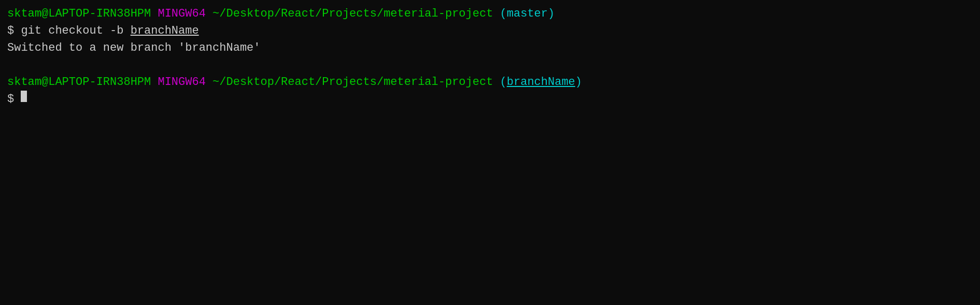  Describe the element at coordinates (490, 99) in the screenshot. I see `terminal-line-6: $` at that location.